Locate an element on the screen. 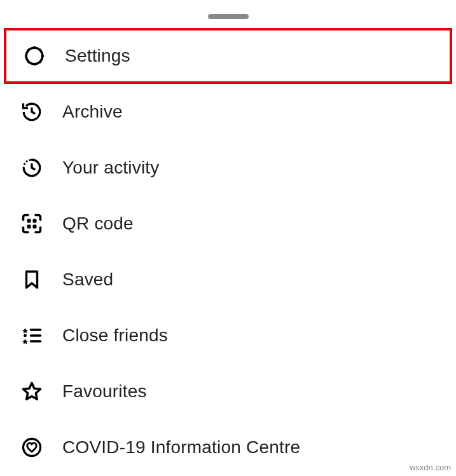 The image size is (456, 476). menu-item-label: Archive is located at coordinates (93, 112).